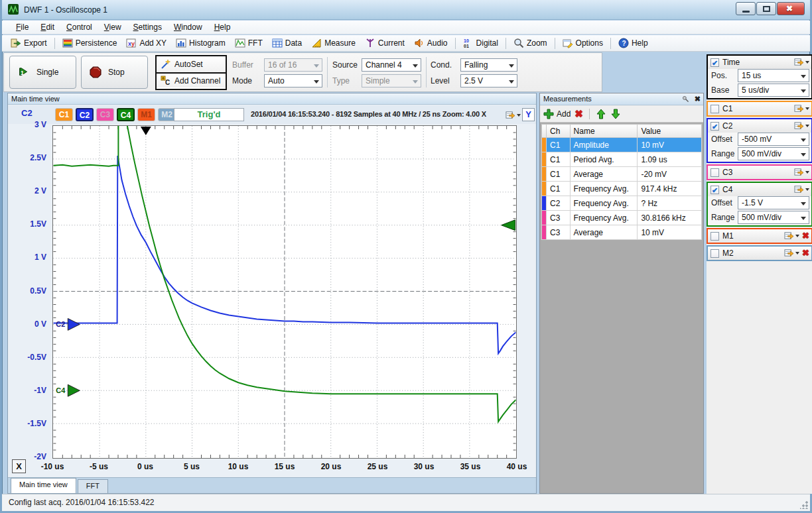  Describe the element at coordinates (715, 253) in the screenshot. I see `panel-m2-checkbox` at that location.